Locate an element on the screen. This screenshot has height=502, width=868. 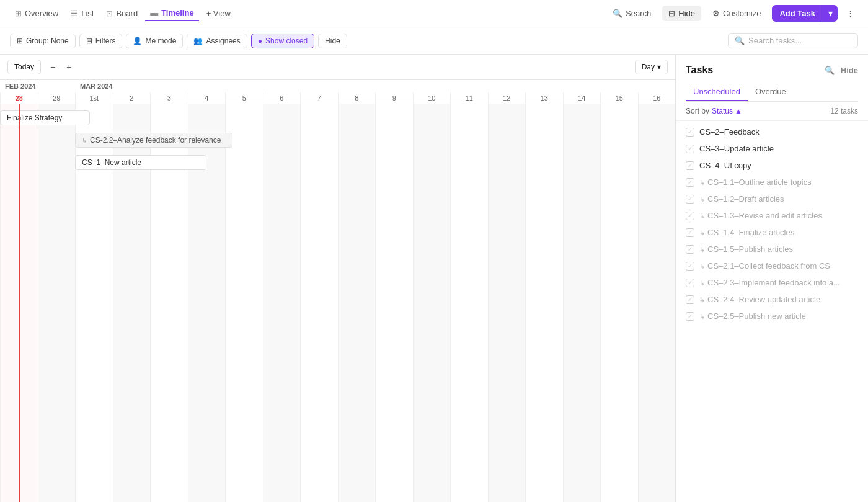
group-icon: ⊞ is located at coordinates (20, 41).